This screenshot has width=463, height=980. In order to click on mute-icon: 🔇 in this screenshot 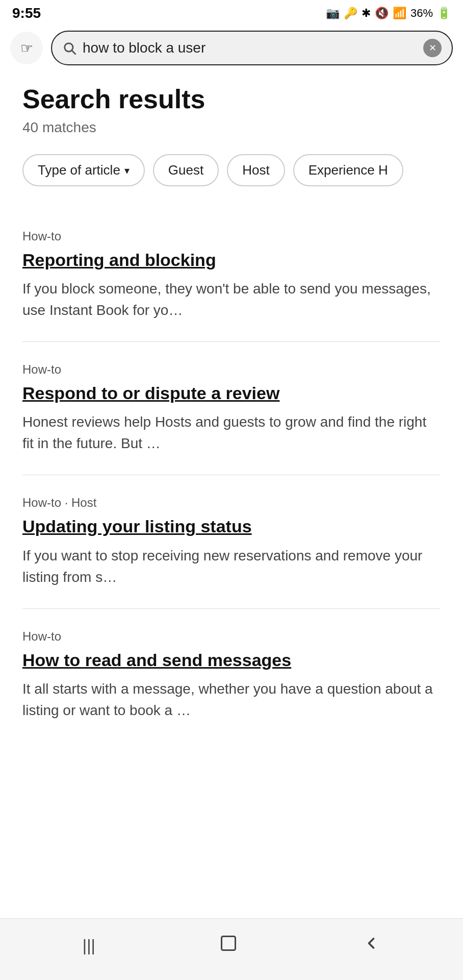, I will do `click(381, 13)`.